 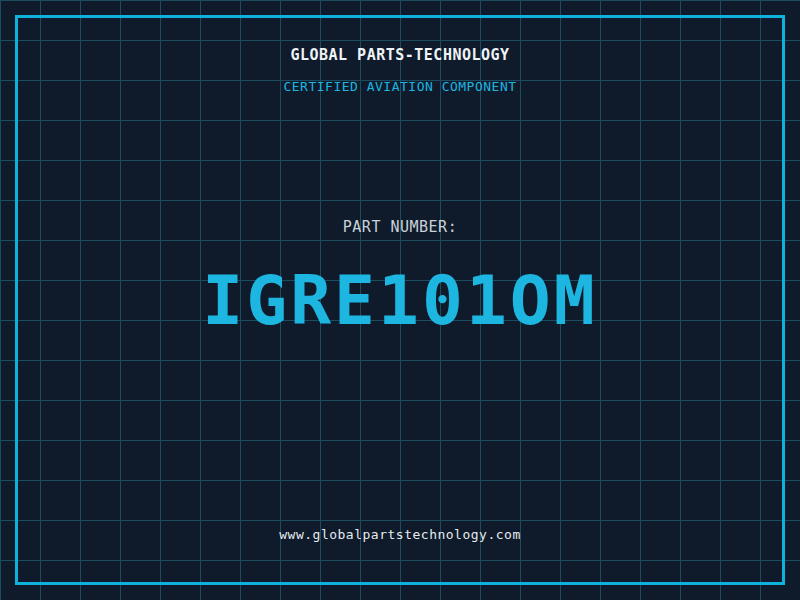 What do you see at coordinates (400, 534) in the screenshot?
I see `website-url: www.globalpartstechnology.com` at bounding box center [400, 534].